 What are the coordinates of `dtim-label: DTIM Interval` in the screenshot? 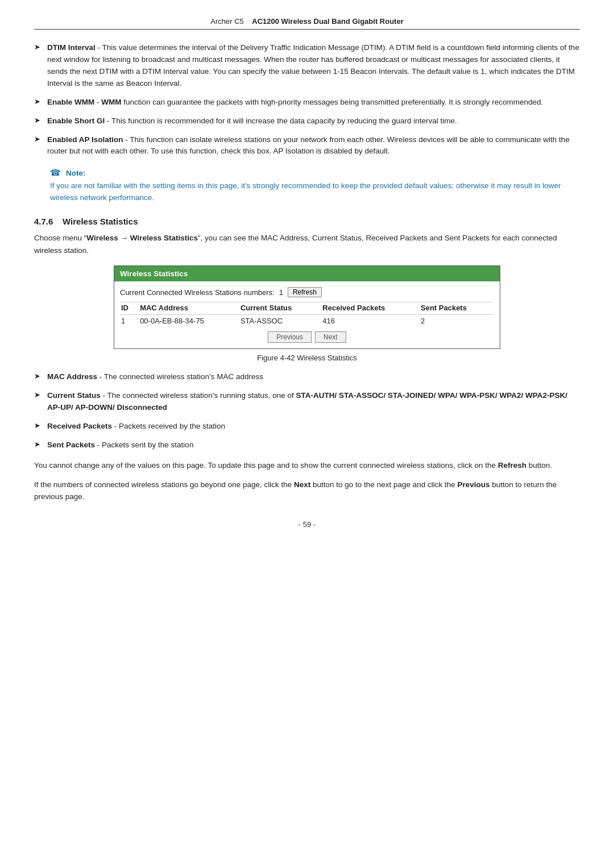 It's located at (72, 48).